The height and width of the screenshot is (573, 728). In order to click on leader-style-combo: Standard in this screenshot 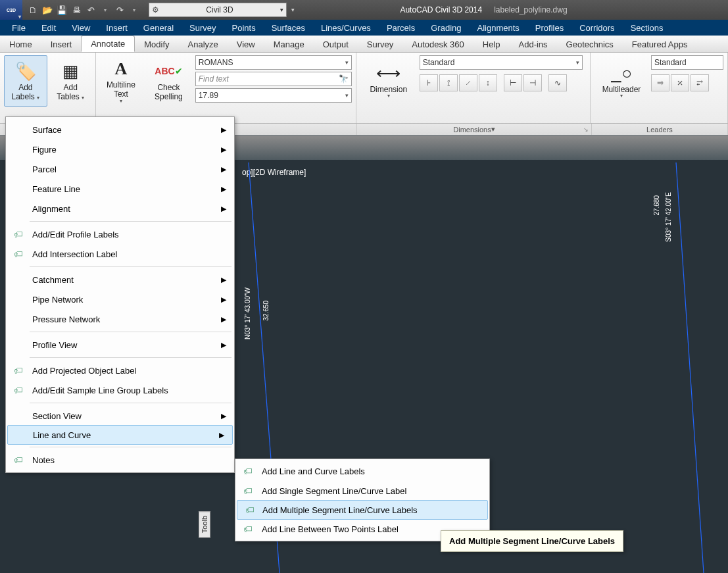, I will do `click(687, 62)`.